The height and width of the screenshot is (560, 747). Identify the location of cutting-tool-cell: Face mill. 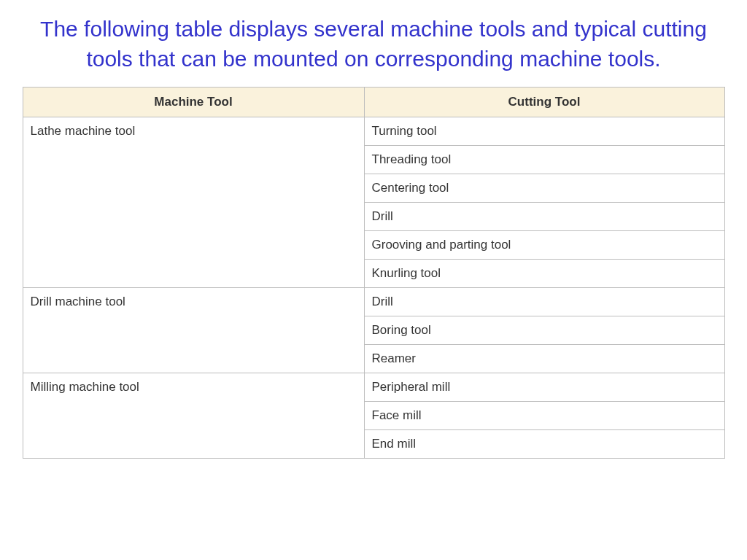
(544, 416).